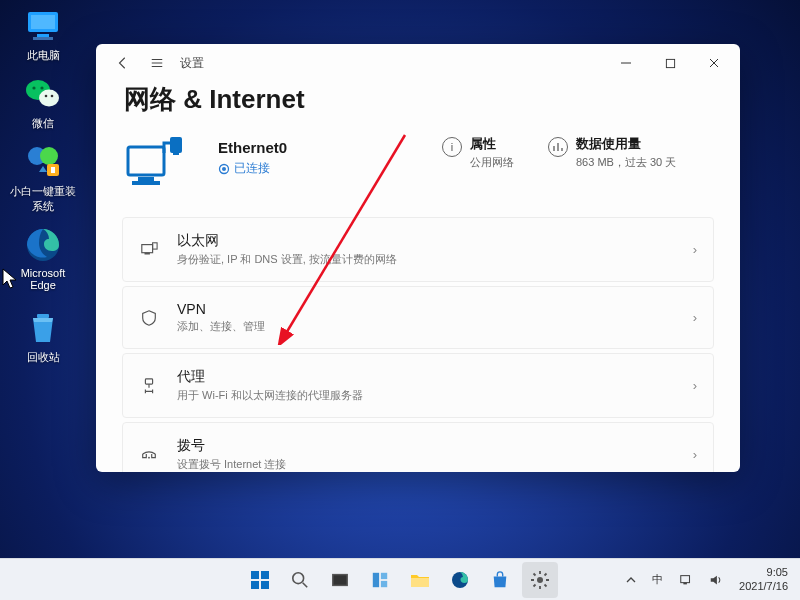 Image resolution: width=800 pixels, height=600 pixels. Describe the element at coordinates (43, 258) in the screenshot. I see `desktop-icon-edge: Microsoft Edge` at that location.